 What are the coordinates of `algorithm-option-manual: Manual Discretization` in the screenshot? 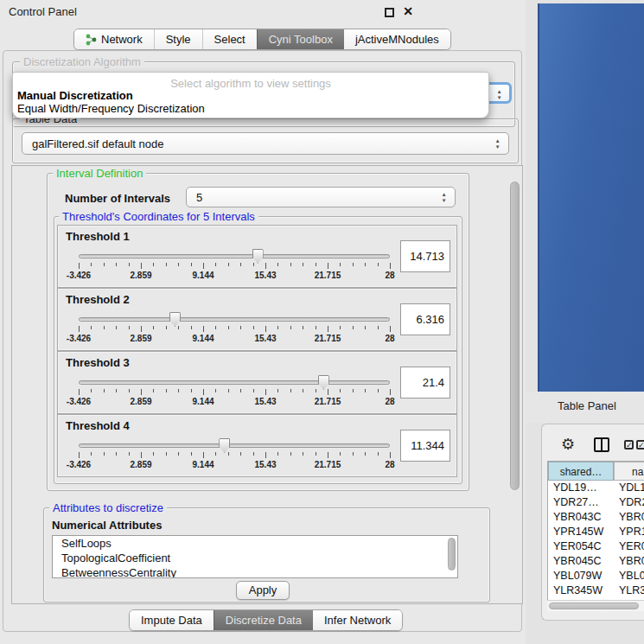 It's located at (75, 95).